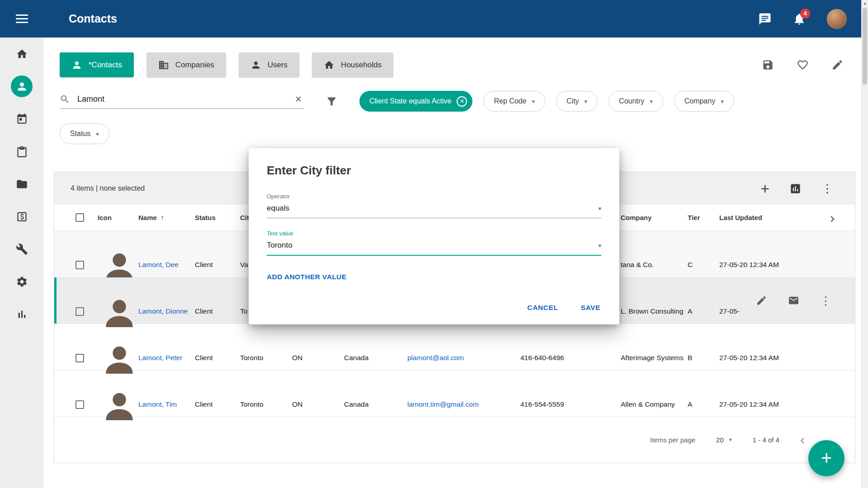 The height and width of the screenshot is (488, 868). Describe the element at coordinates (436, 358) in the screenshot. I see `contact-email-link: plamont@aol.com` at that location.